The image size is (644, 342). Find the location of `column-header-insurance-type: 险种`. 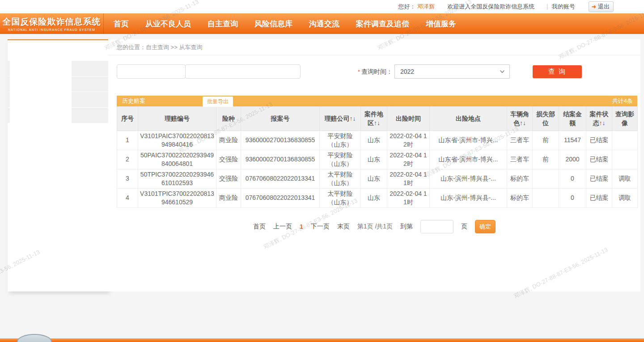

column-header-insurance-type: 险种 is located at coordinates (229, 118).